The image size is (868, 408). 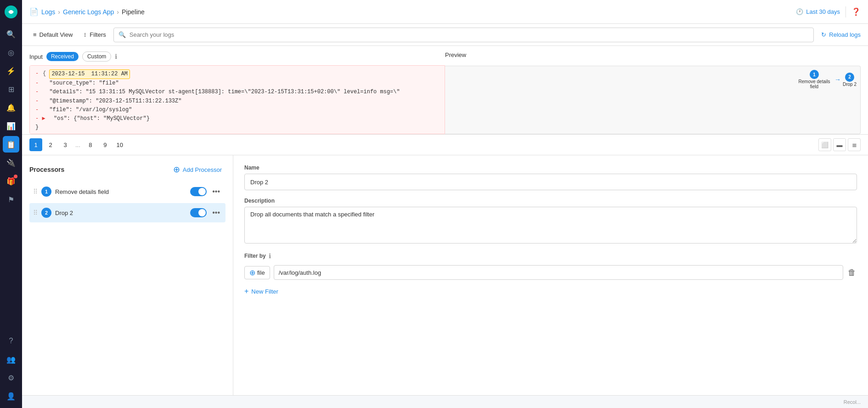 What do you see at coordinates (36, 145) in the screenshot?
I see `page-btn-1: 1` at bounding box center [36, 145].